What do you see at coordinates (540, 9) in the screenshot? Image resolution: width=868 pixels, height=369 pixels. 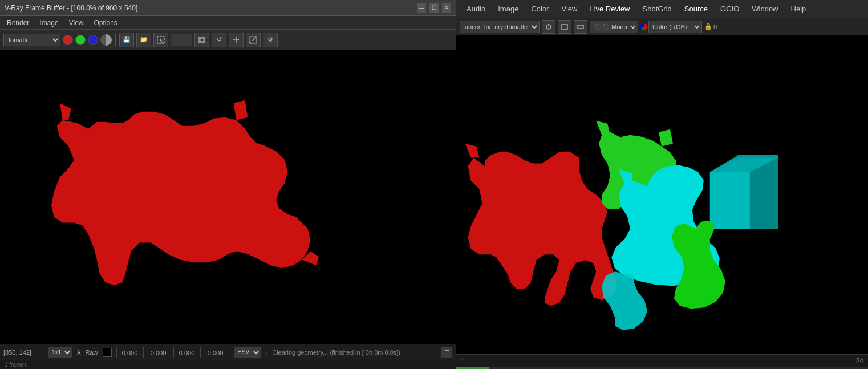 I see `menu-color: Color` at bounding box center [540, 9].